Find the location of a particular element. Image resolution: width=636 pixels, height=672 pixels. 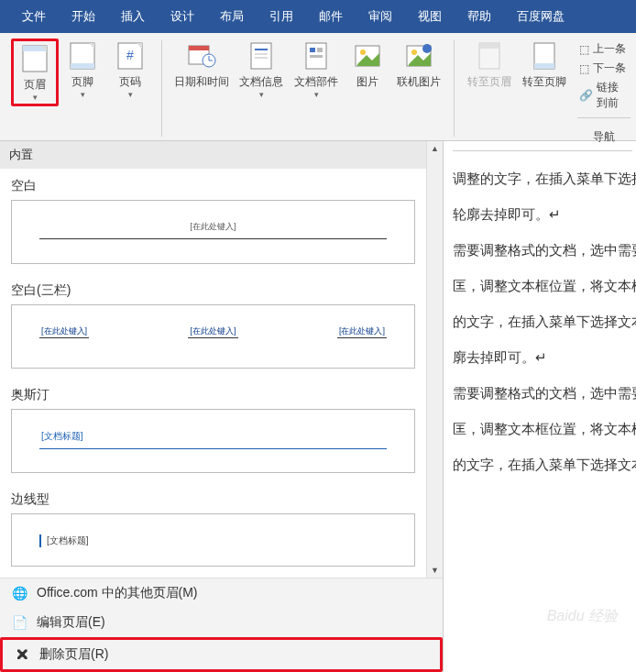

menu-file: 文件 is located at coordinates (34, 17).